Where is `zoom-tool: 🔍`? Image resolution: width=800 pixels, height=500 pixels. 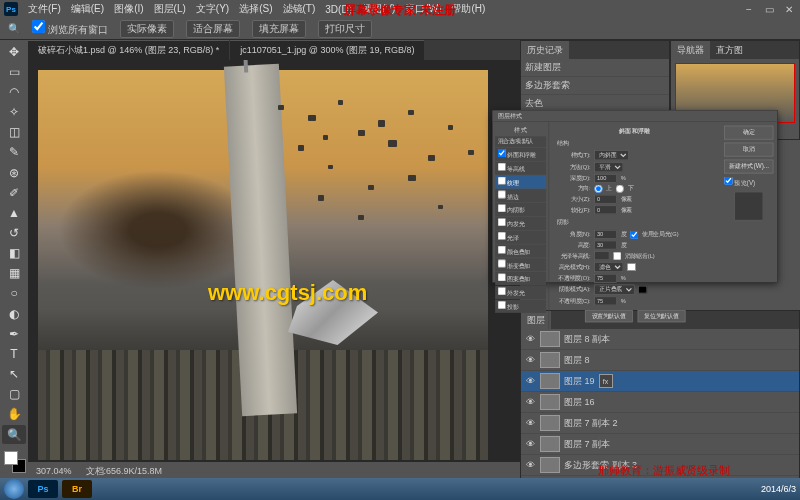
zoom-tool: 🔍 is located at coordinates (14, 434).